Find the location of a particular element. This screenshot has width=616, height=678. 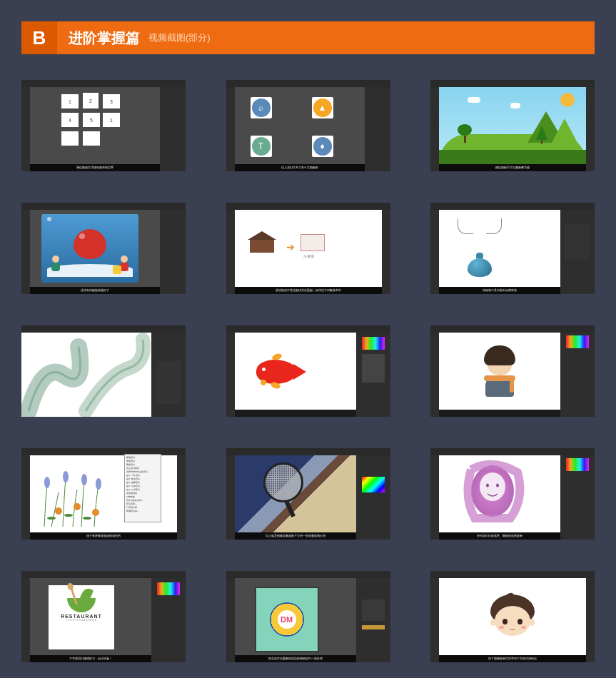

house-icon is located at coordinates (262, 242).